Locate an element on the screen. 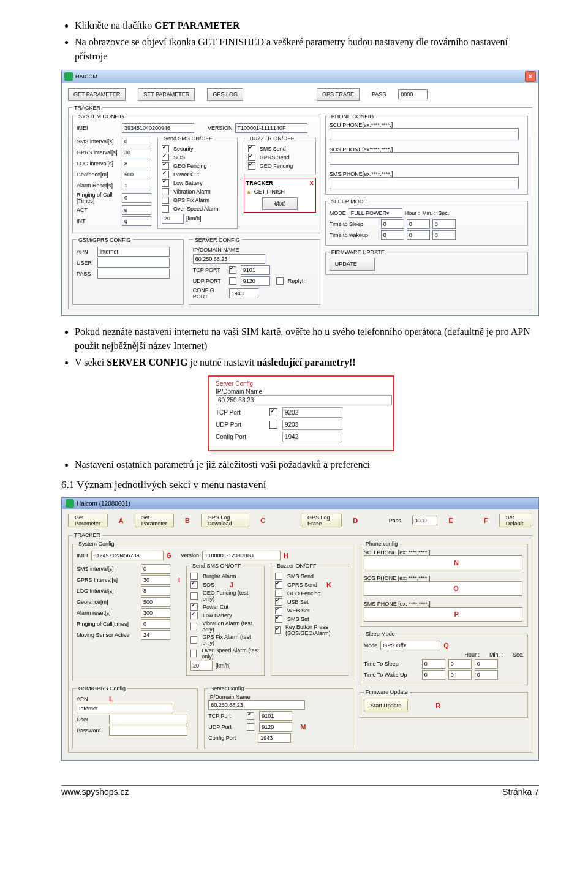  imei-input: 012497123456789 is located at coordinates (127, 555).